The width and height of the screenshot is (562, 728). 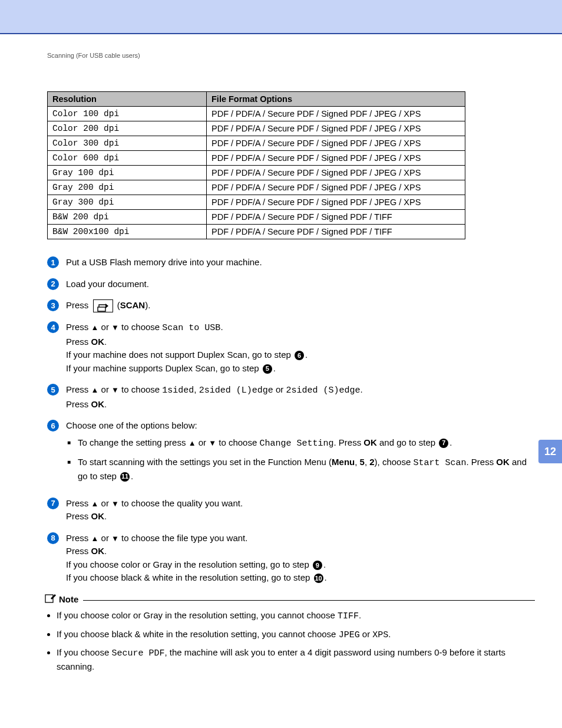 What do you see at coordinates (323, 390) in the screenshot?
I see `menu-option: 2sided (S)edge` at bounding box center [323, 390].